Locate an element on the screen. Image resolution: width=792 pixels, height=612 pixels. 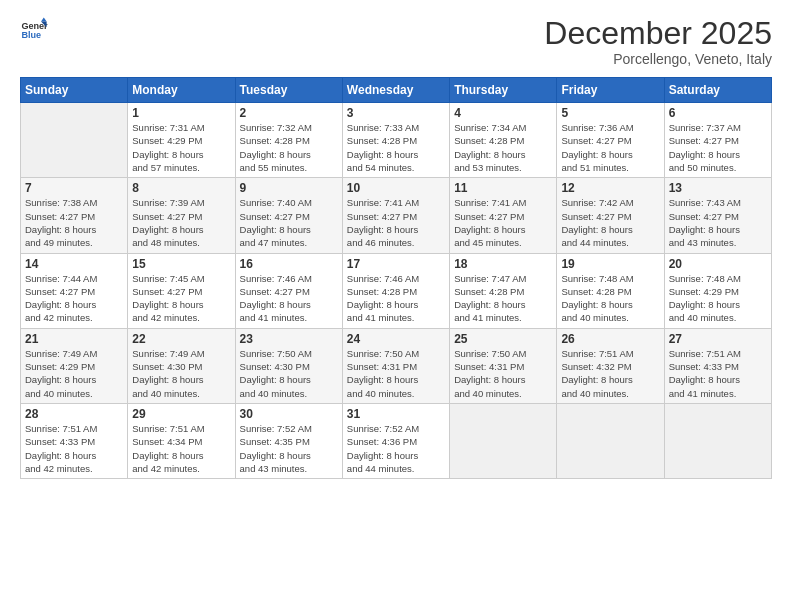
day-number: 22 is located at coordinates (181, 339).